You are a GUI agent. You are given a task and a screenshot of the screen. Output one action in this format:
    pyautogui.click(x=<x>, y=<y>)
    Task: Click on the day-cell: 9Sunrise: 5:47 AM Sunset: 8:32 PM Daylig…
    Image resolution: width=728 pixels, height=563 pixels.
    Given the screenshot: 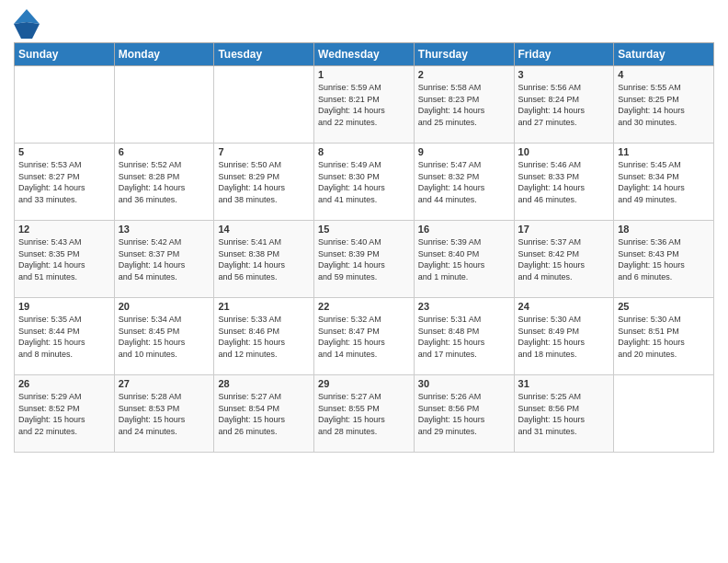 What is the action you would take?
    pyautogui.click(x=463, y=182)
    